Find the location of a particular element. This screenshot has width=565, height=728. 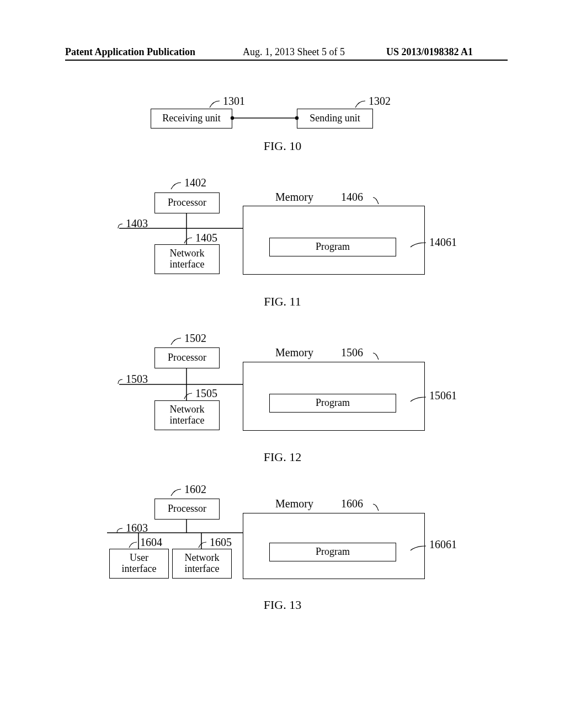

fig10-sending-unit: Sending unit is located at coordinates (335, 119).